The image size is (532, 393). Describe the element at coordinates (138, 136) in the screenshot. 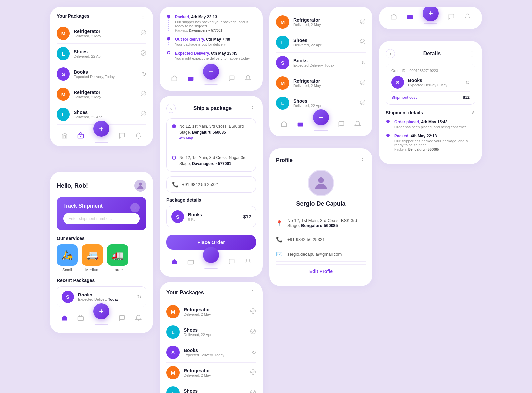

I see `nav-notifications` at that location.